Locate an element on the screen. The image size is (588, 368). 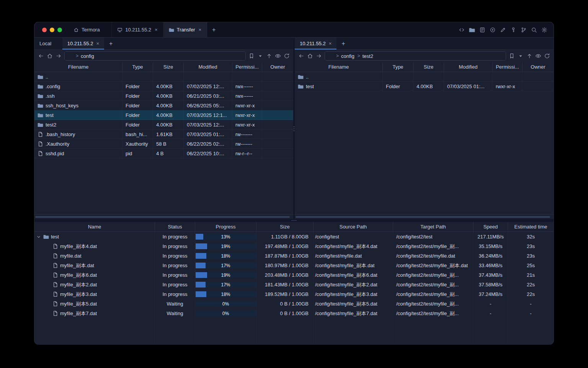
transfer-name: myfile_副本3.dat is located at coordinates (78, 294).